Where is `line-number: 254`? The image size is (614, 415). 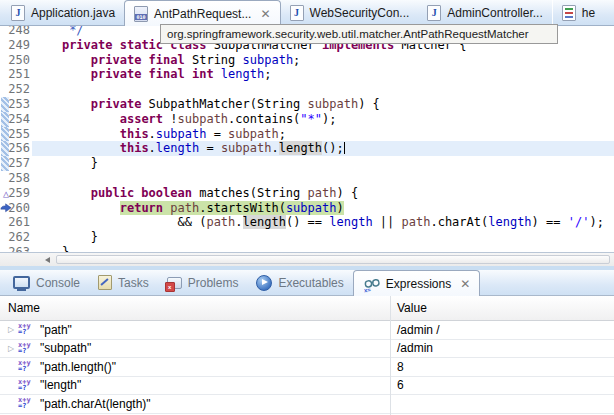
line-number: 254 is located at coordinates (16, 120).